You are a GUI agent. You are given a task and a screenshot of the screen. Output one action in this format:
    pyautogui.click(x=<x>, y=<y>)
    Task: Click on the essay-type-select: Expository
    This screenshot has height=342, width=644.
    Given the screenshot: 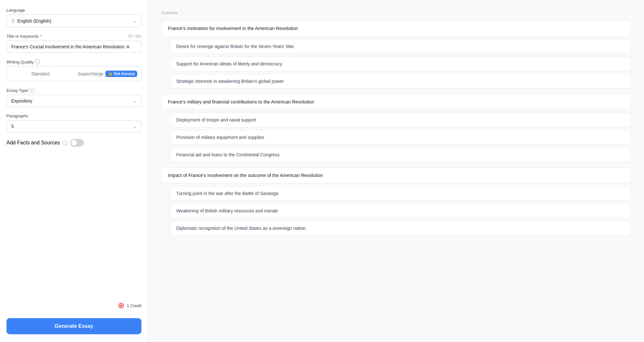 What is the action you would take?
    pyautogui.click(x=72, y=101)
    